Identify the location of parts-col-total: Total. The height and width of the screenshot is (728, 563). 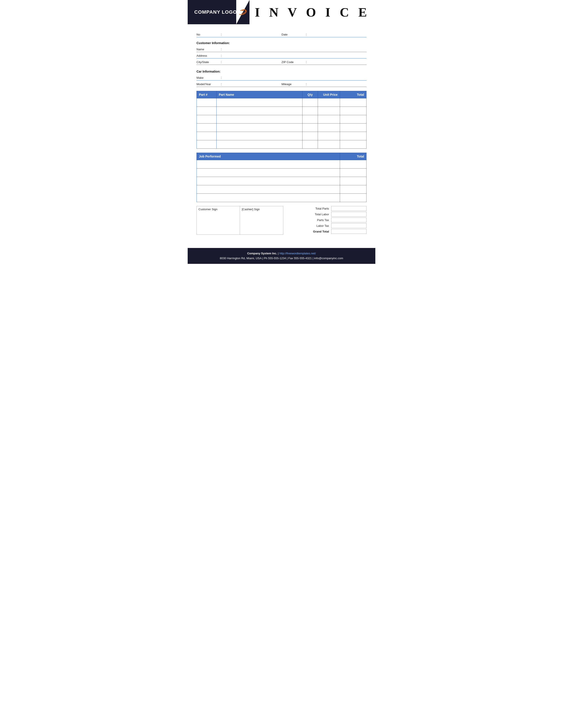
(353, 95).